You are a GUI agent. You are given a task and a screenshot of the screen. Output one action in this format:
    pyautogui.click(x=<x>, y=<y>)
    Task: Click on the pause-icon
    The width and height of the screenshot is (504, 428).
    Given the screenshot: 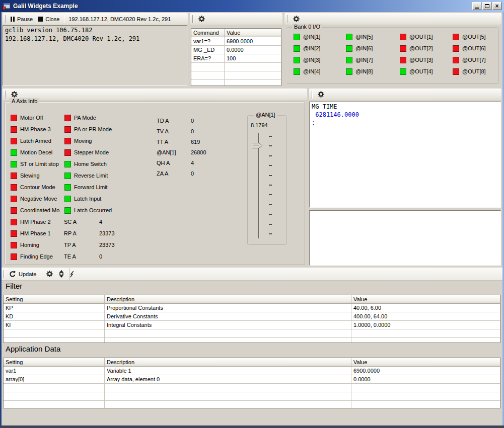 What is the action you would take?
    pyautogui.click(x=13, y=19)
    